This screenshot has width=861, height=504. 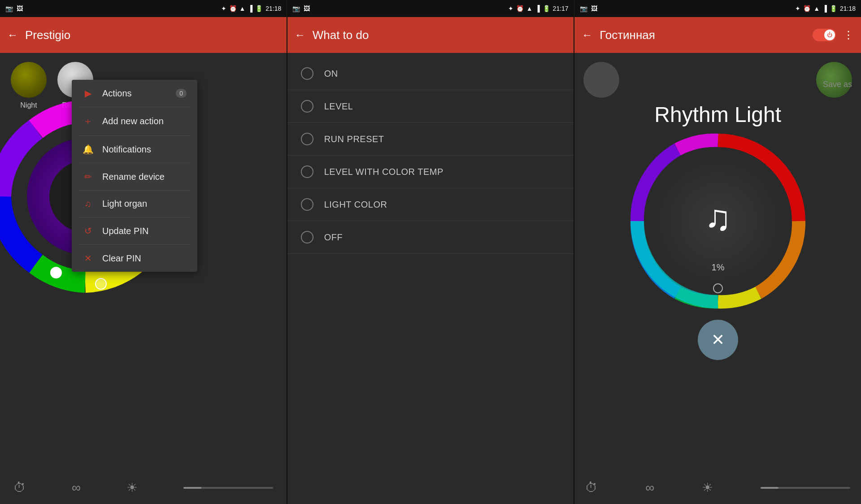 I want to click on music-icon: ♫, so click(x=88, y=204).